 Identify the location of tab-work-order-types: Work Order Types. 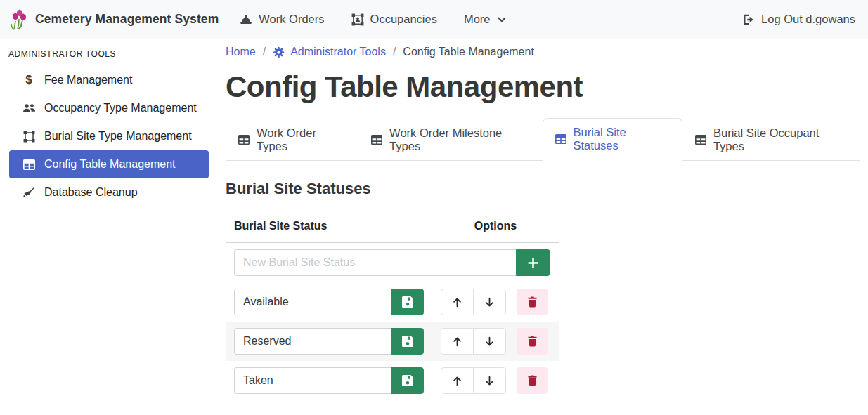
(292, 140).